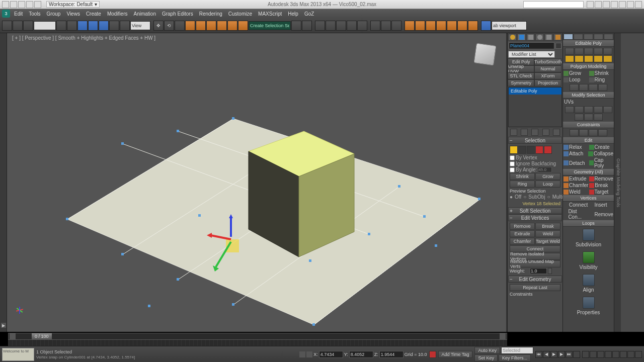  I want to click on time-slider-thumb: 0 / 100, so click(42, 336).